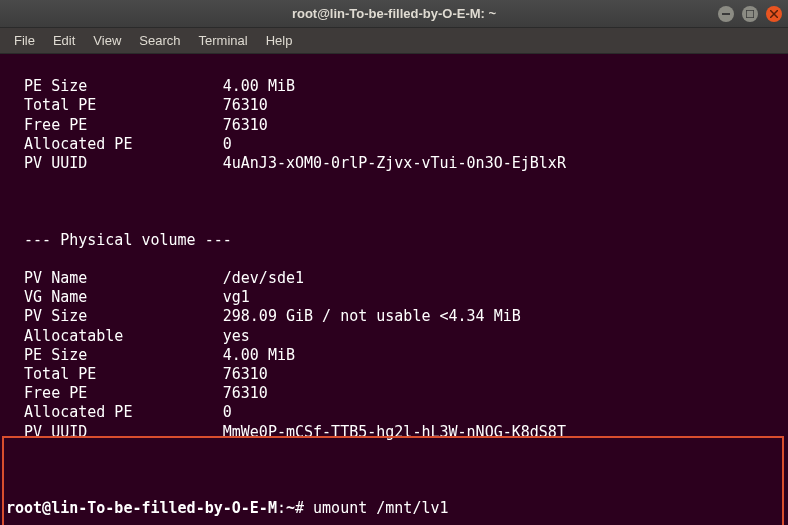 The height and width of the screenshot is (525, 788). What do you see at coordinates (750, 14) in the screenshot?
I see `maximize-button` at bounding box center [750, 14].